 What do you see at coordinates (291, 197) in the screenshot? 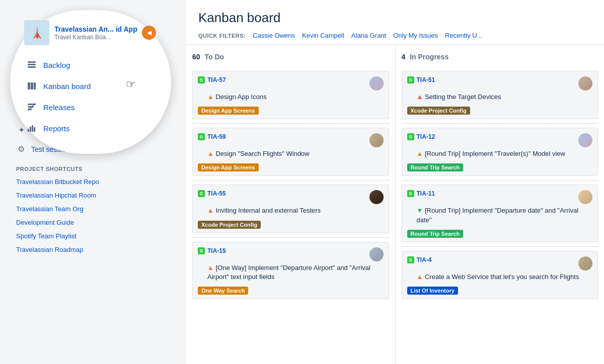
I see `card-header: S TIA-55` at bounding box center [291, 197].